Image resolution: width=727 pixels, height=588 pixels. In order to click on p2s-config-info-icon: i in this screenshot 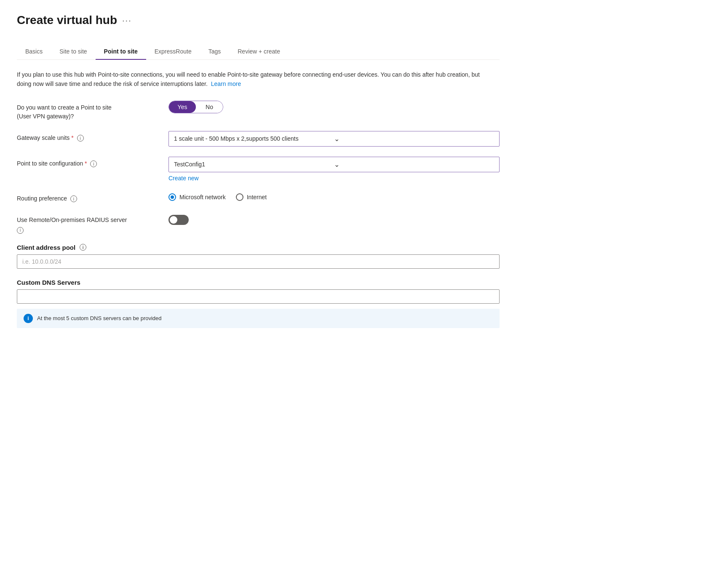, I will do `click(94, 164)`.